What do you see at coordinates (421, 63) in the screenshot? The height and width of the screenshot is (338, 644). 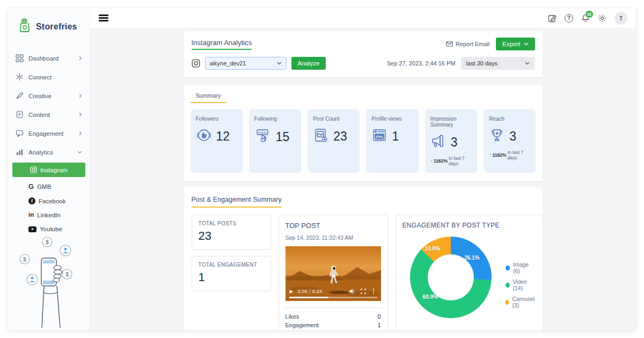 I see `report-timestamp: Sep 27, 2023, 2:44:16 PM` at bounding box center [421, 63].